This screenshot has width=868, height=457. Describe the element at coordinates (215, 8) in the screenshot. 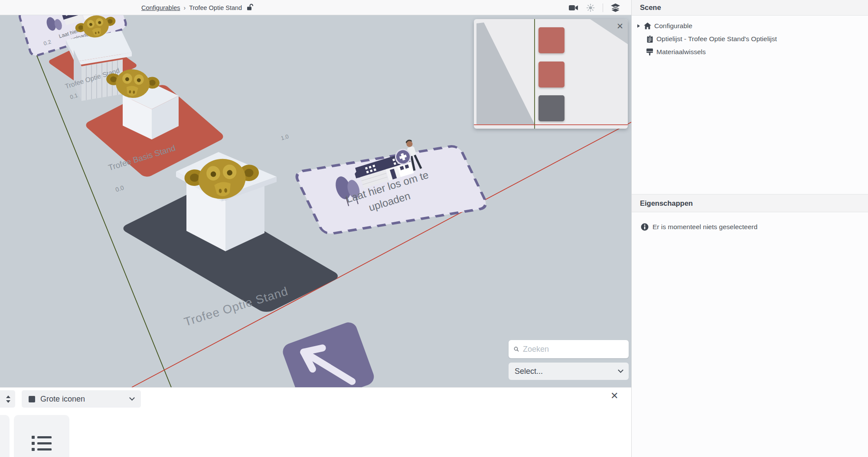

I see `breadcrumb-current: Trofee Optie Stand` at that location.